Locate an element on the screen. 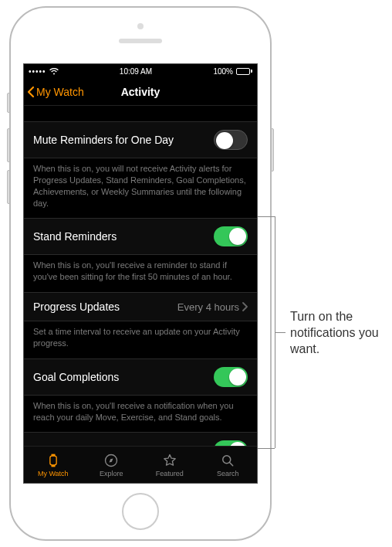 The image size is (392, 547). toggle-mute-reminders is located at coordinates (231, 140).